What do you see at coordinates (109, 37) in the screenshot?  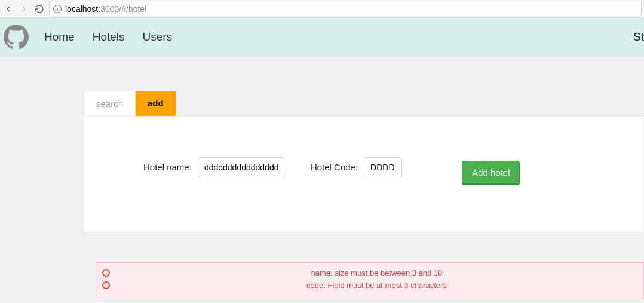 I see `nav-hotels: Hotels` at bounding box center [109, 37].